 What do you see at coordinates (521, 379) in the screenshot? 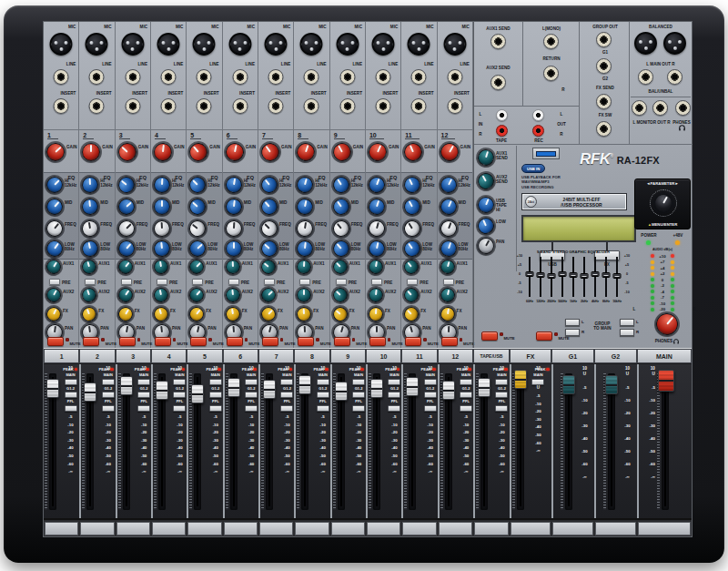
I see `fx-fader` at bounding box center [521, 379].